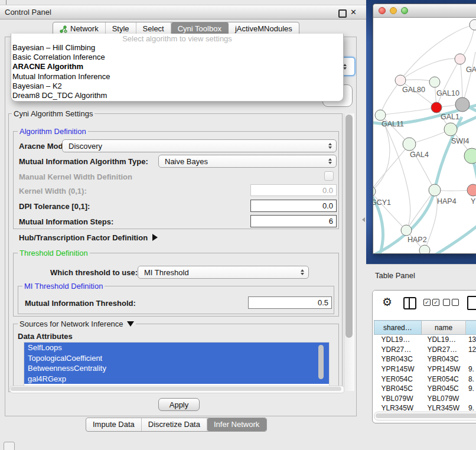 The height and width of the screenshot is (450, 476). Describe the element at coordinates (177, 390) in the screenshot. I see `settings-horizontal-scrollbar` at that location.